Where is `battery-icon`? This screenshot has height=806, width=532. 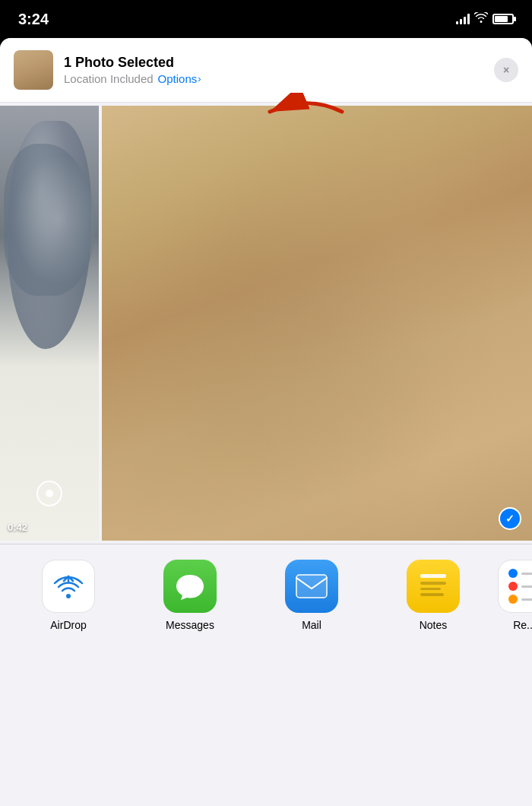
battery-icon is located at coordinates (503, 19).